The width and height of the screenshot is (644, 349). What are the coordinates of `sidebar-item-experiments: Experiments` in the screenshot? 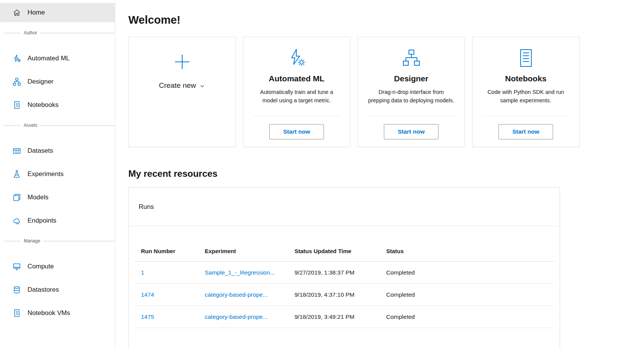 It's located at (57, 174).